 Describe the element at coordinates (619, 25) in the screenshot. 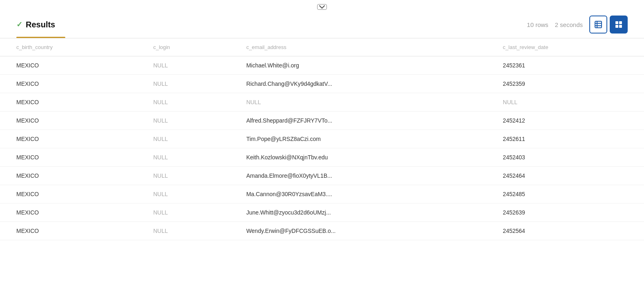

I see `filled-view-button` at that location.